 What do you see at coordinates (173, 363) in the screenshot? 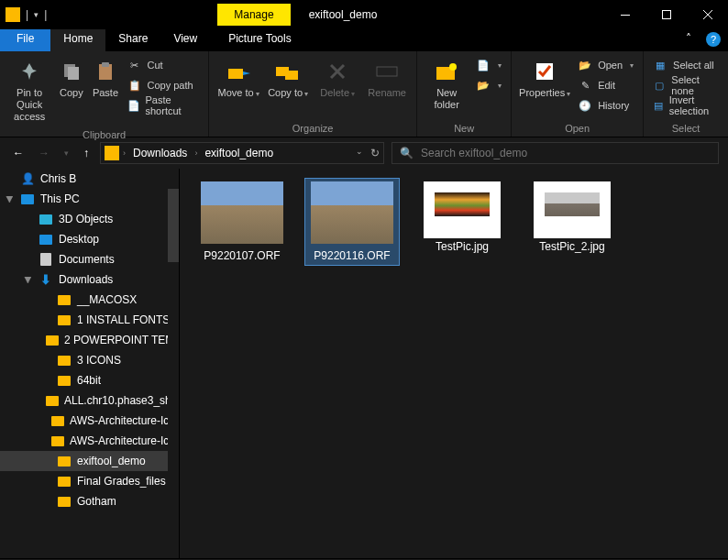
I see `tree-scrollbar` at bounding box center [173, 363].